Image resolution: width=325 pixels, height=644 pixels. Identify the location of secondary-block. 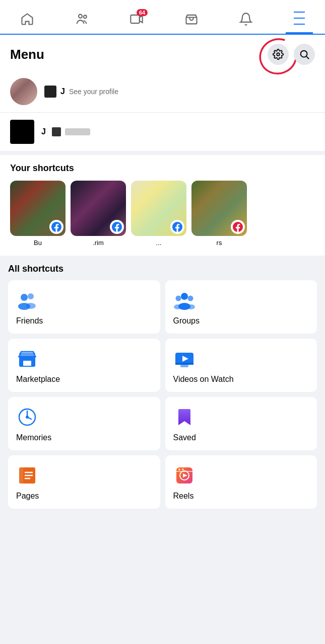
(56, 132).